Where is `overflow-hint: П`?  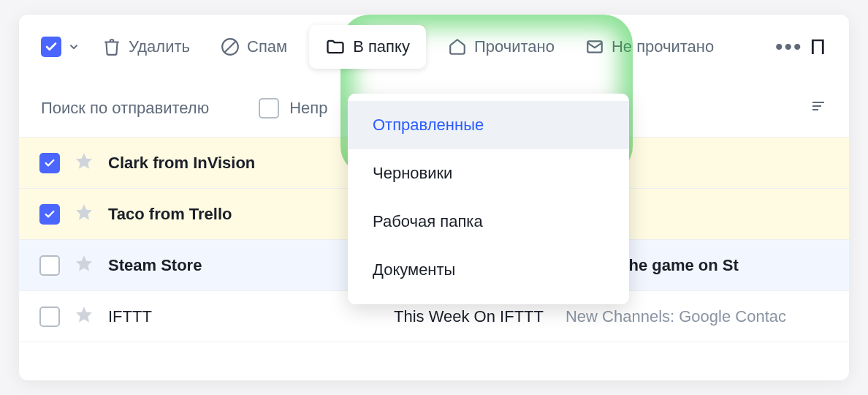
overflow-hint: П is located at coordinates (818, 47).